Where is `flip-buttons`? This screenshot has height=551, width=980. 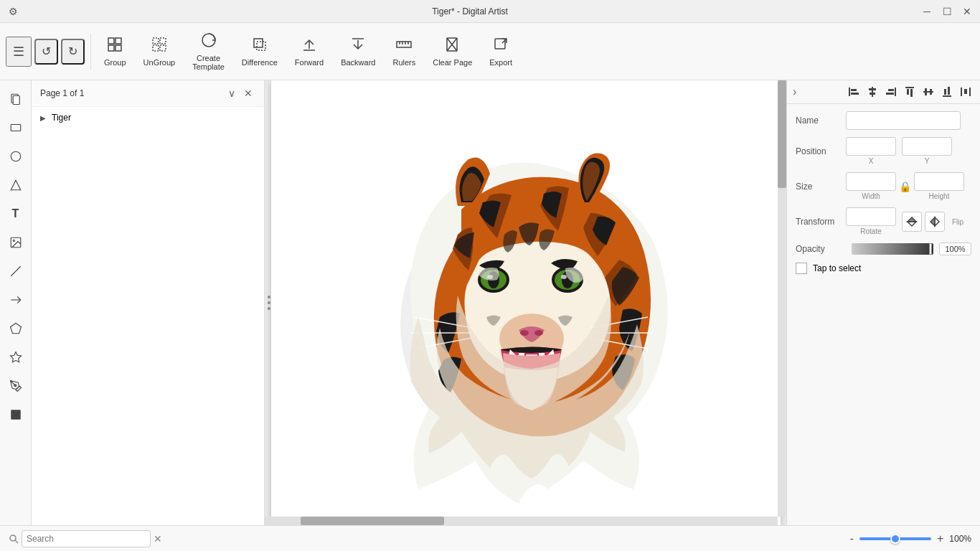 flip-buttons is located at coordinates (923, 222).